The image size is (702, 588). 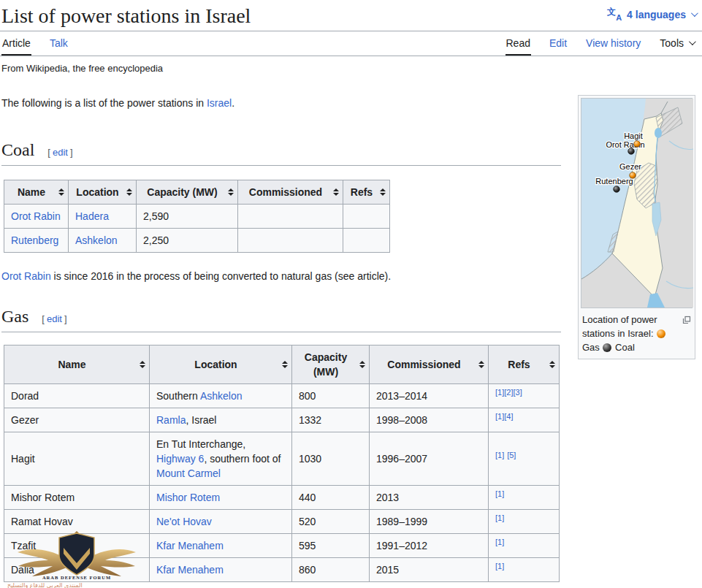 What do you see at coordinates (188, 473) in the screenshot?
I see `wiki-link: Mount Carmel` at bounding box center [188, 473].